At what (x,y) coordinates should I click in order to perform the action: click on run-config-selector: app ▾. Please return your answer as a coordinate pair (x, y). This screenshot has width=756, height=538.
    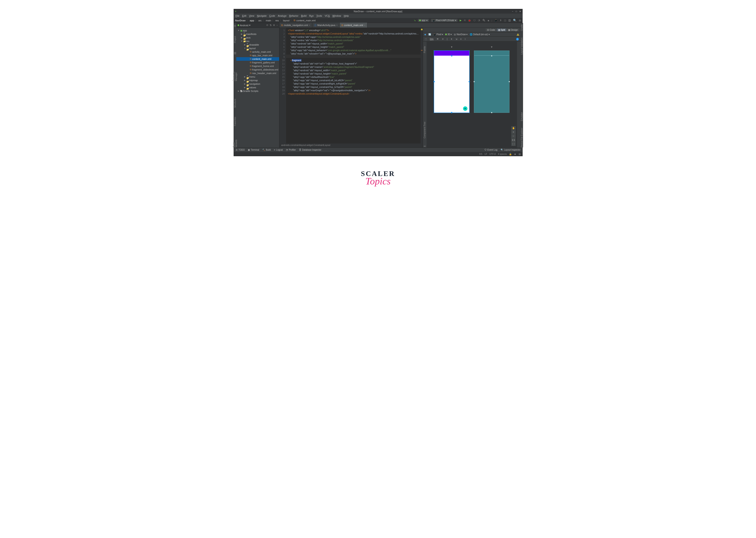
    Looking at the image, I should click on (423, 21).